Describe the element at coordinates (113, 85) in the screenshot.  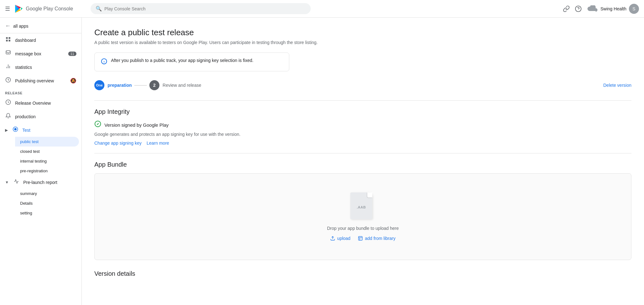
I see `step-preparation: One preparation` at that location.